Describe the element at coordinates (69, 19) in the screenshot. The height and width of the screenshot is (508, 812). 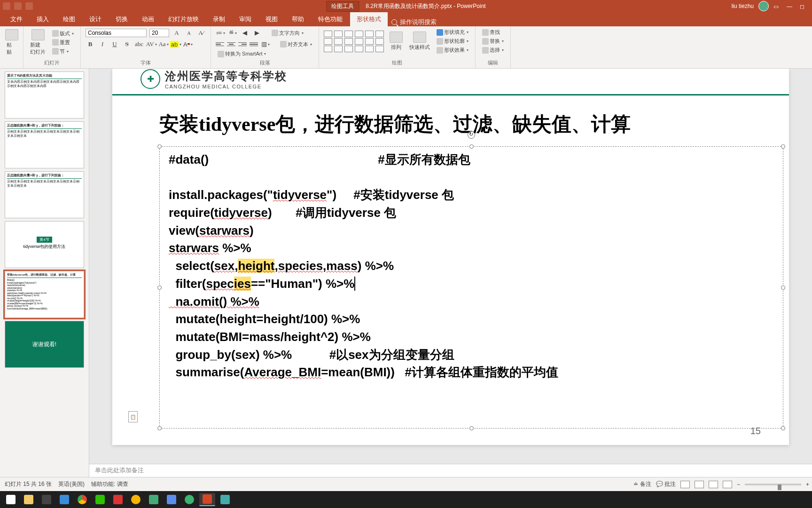
I see `tab-draw: 绘图` at that location.